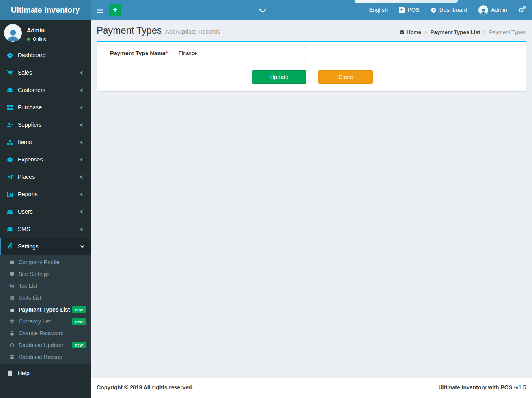 This screenshot has width=532, height=398. Describe the element at coordinates (507, 32) in the screenshot. I see `breadcrumb-current: Payment Types` at that location.